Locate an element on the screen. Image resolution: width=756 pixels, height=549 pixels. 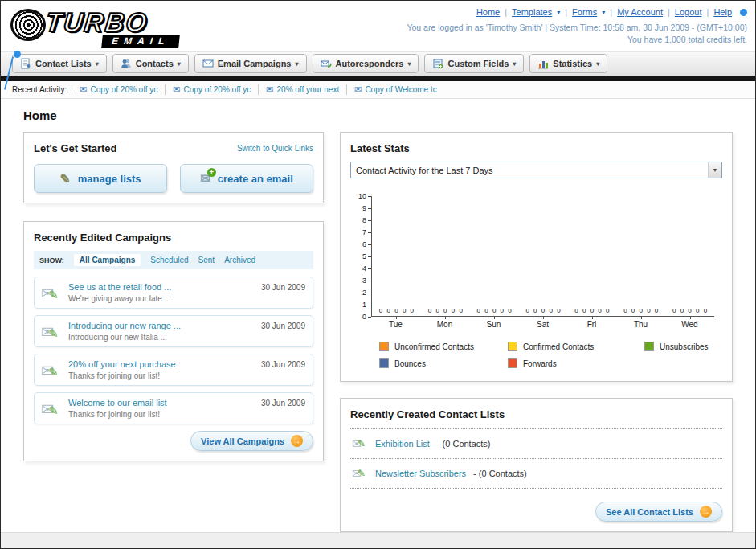
status-dot-icon is located at coordinates (744, 13).